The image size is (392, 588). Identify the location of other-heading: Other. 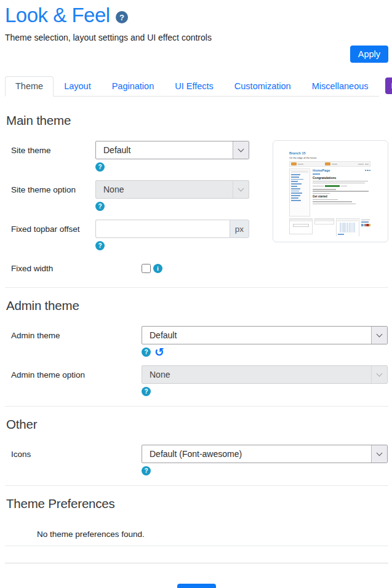
(197, 424).